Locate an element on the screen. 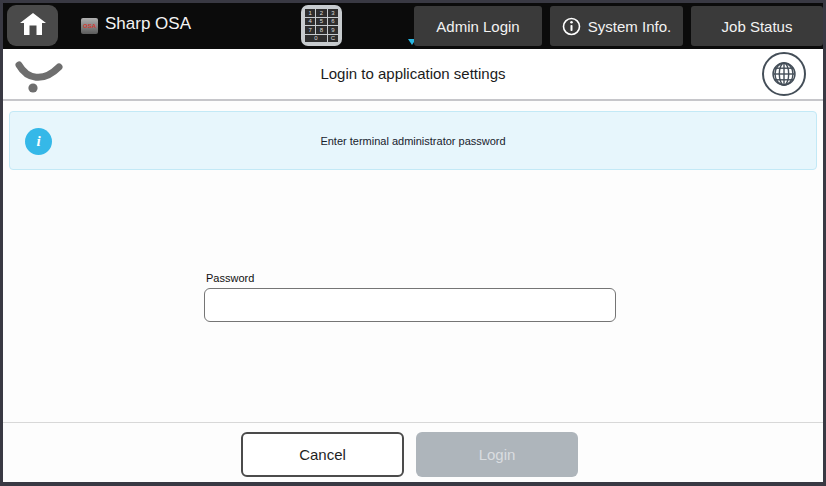 The image size is (826, 486). admin-login-button: Admin Login is located at coordinates (478, 26).